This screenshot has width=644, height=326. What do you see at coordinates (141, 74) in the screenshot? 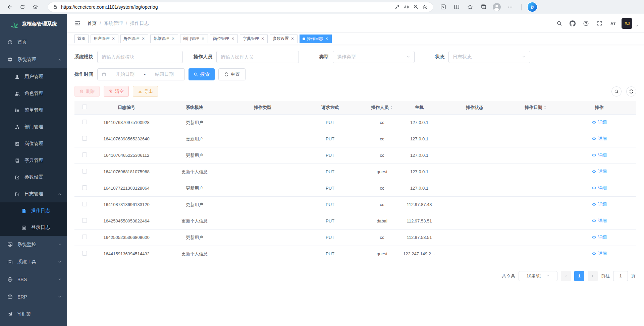
I see `date-range-picker: 开始日期 - 结束日期` at bounding box center [141, 74].